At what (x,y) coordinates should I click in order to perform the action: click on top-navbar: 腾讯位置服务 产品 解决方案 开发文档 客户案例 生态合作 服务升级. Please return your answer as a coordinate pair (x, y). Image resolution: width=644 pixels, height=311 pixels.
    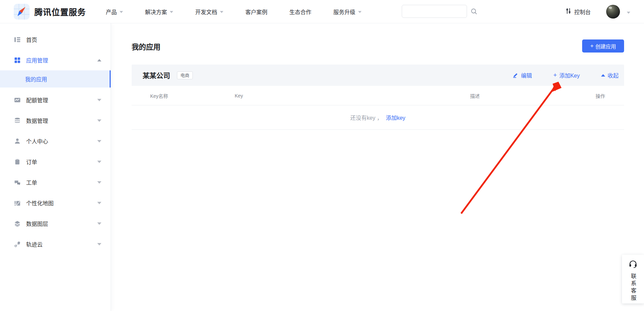
    Looking at the image, I should click on (322, 12).